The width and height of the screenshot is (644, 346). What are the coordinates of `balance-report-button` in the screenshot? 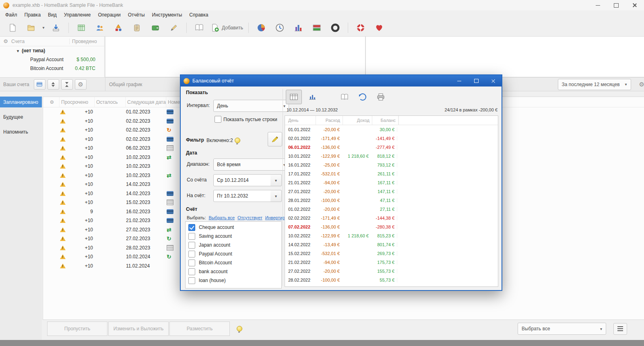 It's located at (317, 28).